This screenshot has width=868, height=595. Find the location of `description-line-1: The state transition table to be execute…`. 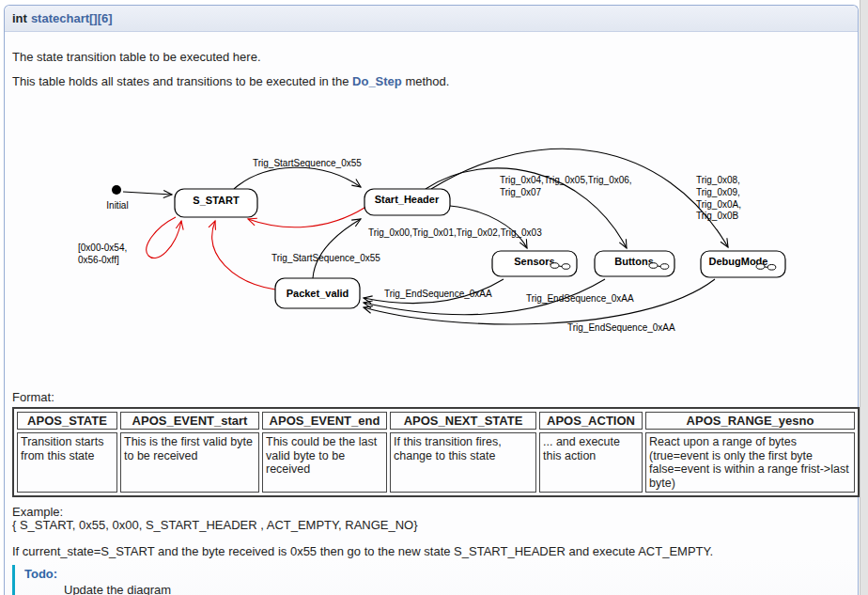

description-line-1: The state transition table to be execute… is located at coordinates (432, 56).